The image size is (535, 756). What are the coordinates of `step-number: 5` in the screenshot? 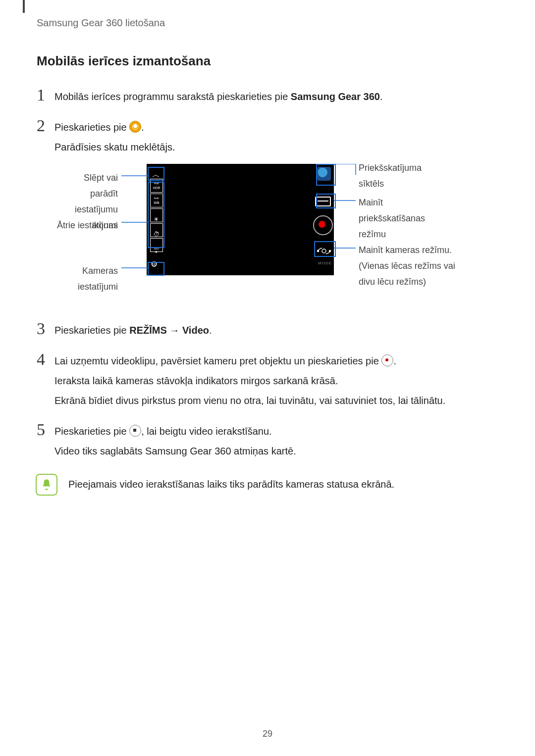 It's located at (46, 430).